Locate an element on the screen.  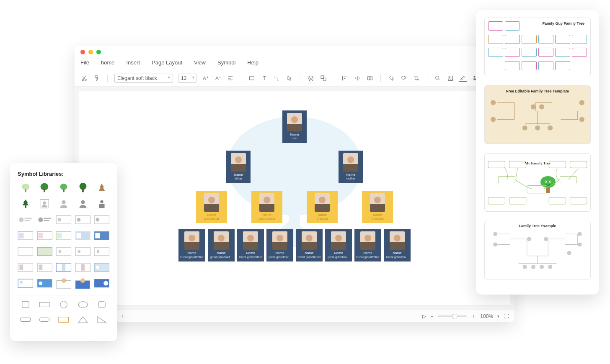
template-thumbnail: My Family Tree is located at coordinates (538, 182).